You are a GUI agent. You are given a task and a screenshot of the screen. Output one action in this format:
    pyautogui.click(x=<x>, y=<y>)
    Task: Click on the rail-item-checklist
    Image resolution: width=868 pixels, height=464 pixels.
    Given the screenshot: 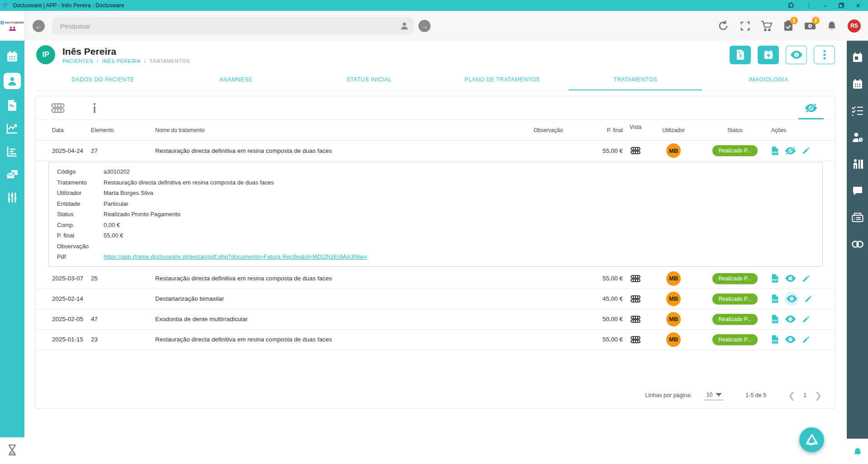 What is the action you would take?
    pyautogui.click(x=858, y=111)
    